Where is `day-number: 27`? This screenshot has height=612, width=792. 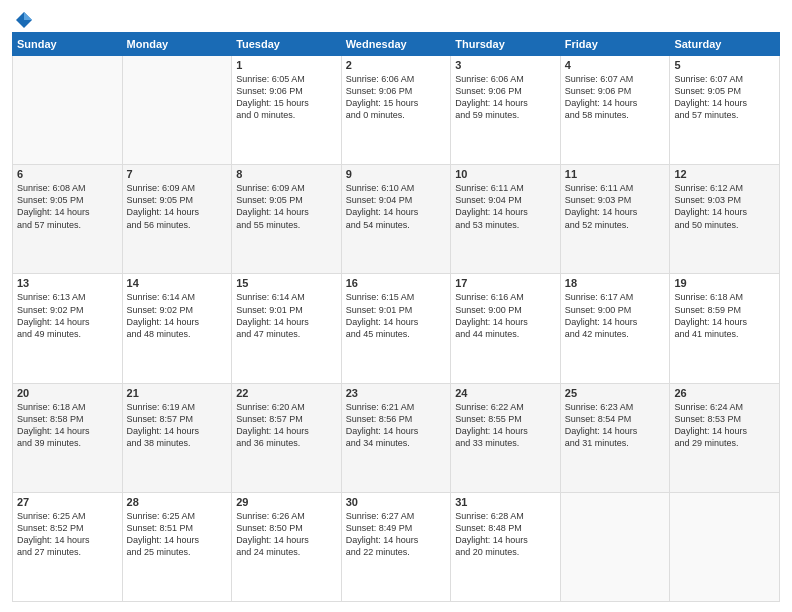 day-number: 27 is located at coordinates (68, 502).